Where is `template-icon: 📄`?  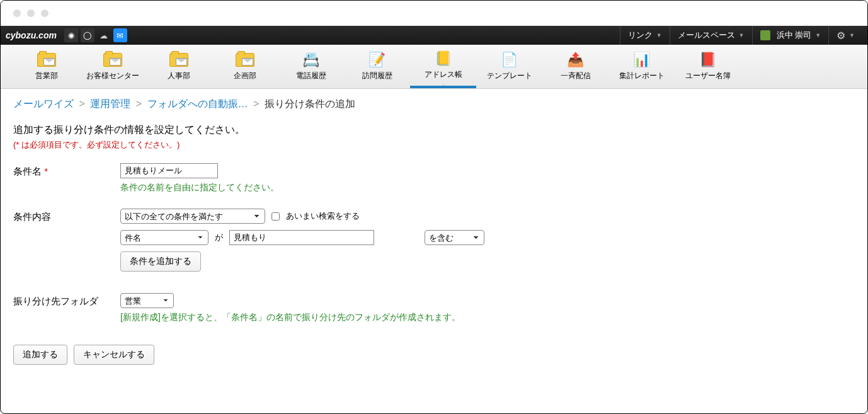
template-icon: 📄 is located at coordinates (510, 60).